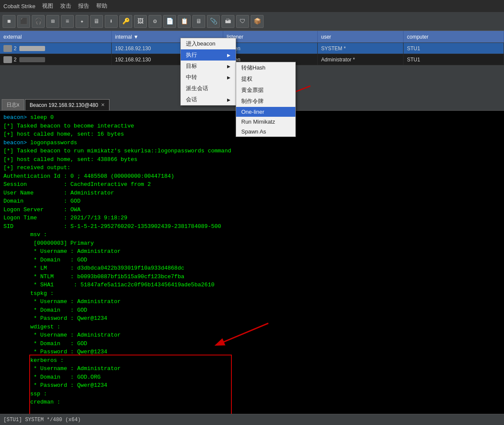 This screenshot has height=425, width=504. I want to click on execute-arrow: ▶, so click(229, 55).